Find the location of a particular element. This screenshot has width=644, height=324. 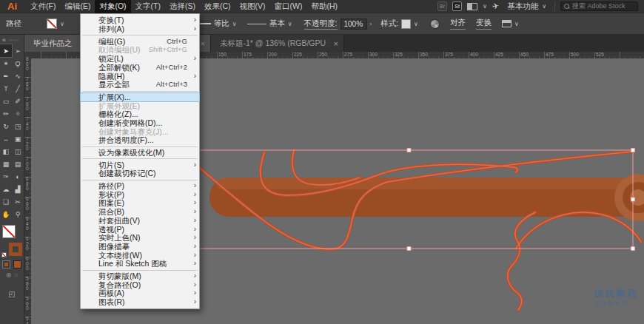

width-tool: ↔ is located at coordinates (6, 139).